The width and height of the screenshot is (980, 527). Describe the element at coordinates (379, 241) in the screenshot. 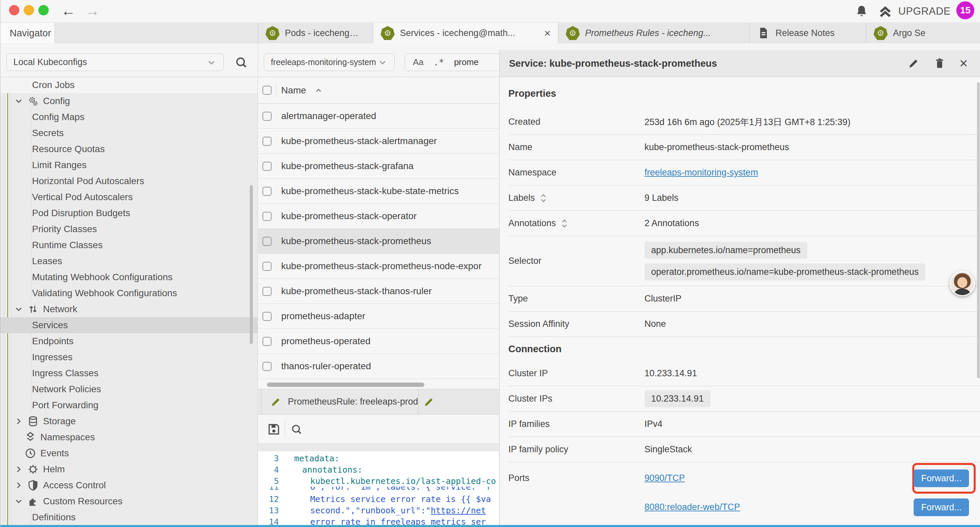

I see `table-row-kube-prometheus-stack-prometheus: kube-prometheus-stack-prometheus` at that location.